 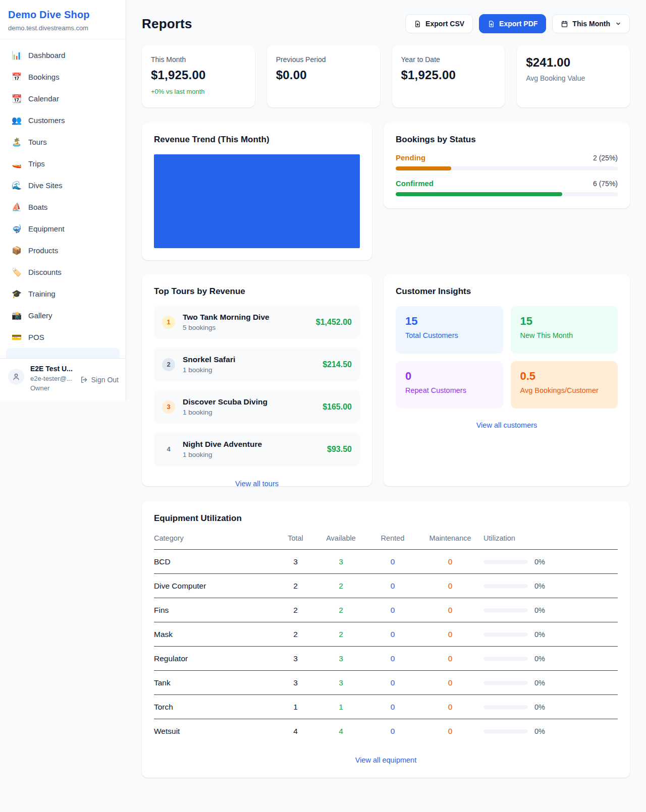 What do you see at coordinates (257, 201) in the screenshot?
I see `revenue-trend-chart` at bounding box center [257, 201].